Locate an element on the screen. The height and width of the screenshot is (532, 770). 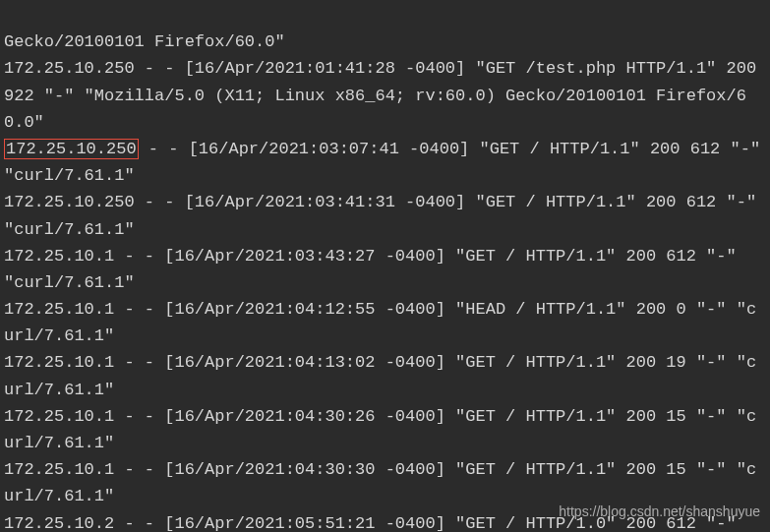
highlighted-ip: 172.25.10.250 is located at coordinates (71, 149).